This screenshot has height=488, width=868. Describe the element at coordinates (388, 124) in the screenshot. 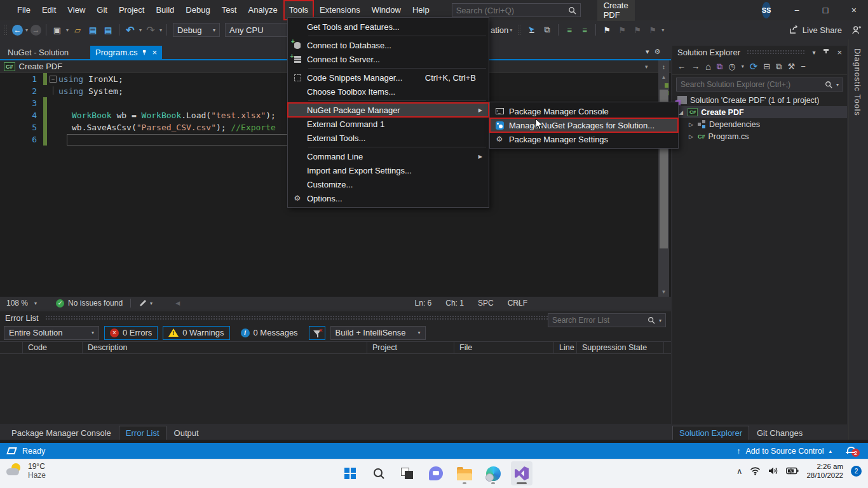

I see `menu-item-external-command-1: External Command 1` at that location.